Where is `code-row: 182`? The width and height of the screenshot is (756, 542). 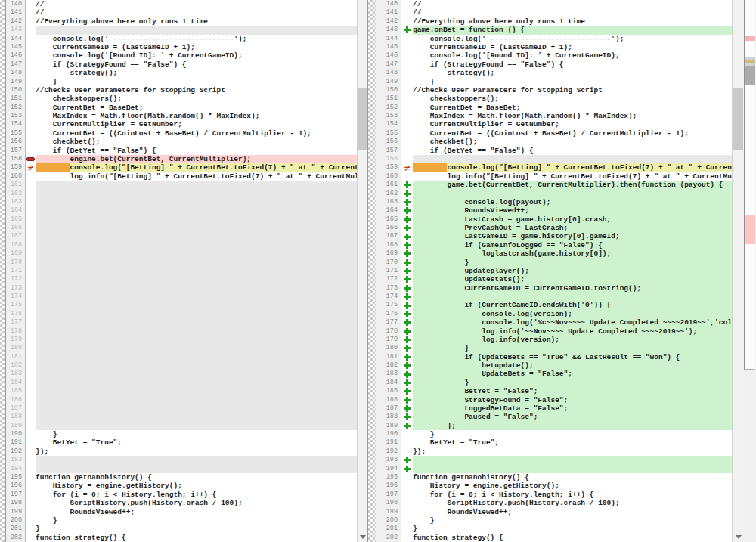
code-row: 182 is located at coordinates (181, 366).